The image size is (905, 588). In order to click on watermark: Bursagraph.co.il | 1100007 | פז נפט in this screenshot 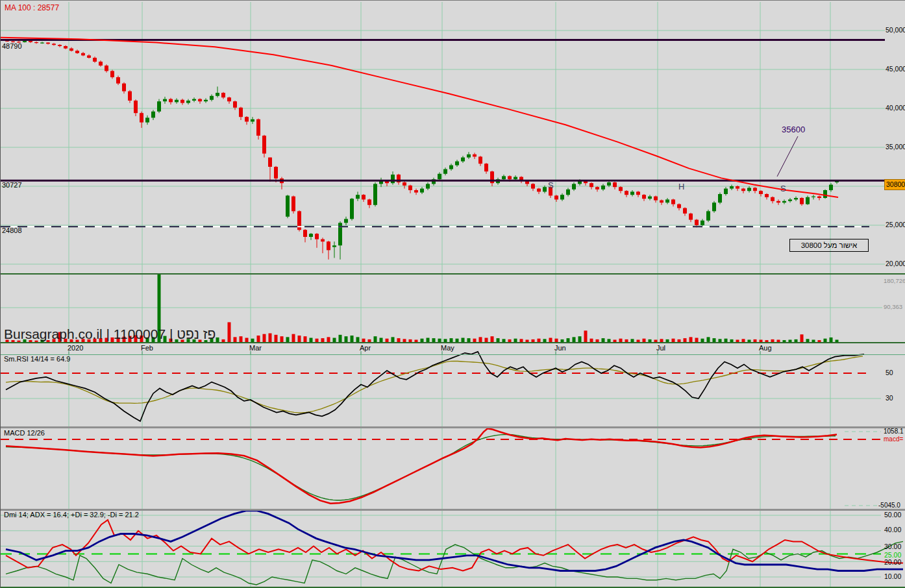, I will do `click(110, 334)`.